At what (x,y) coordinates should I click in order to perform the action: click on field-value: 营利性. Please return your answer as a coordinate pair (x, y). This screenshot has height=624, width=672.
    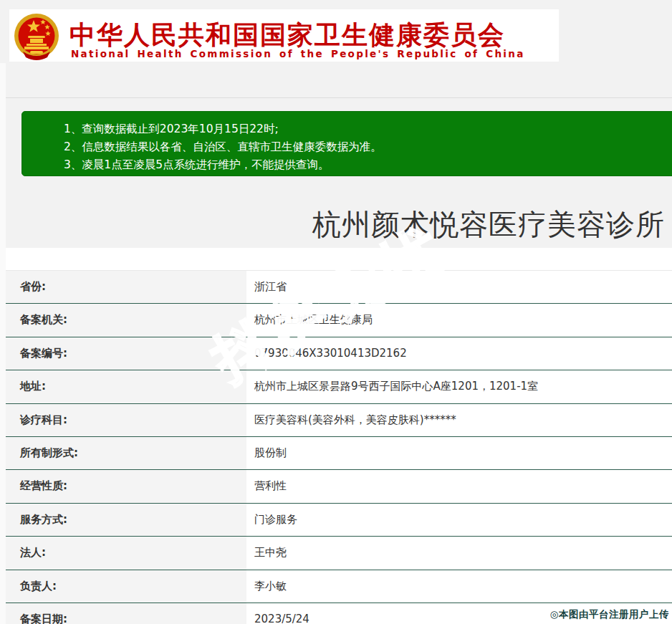
    Looking at the image, I should click on (459, 486).